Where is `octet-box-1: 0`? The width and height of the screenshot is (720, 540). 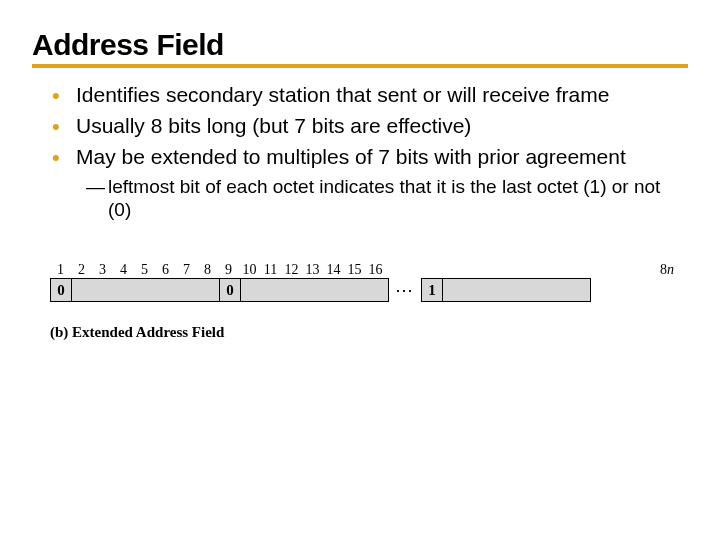
octet-box-1: 0 is located at coordinates (135, 290).